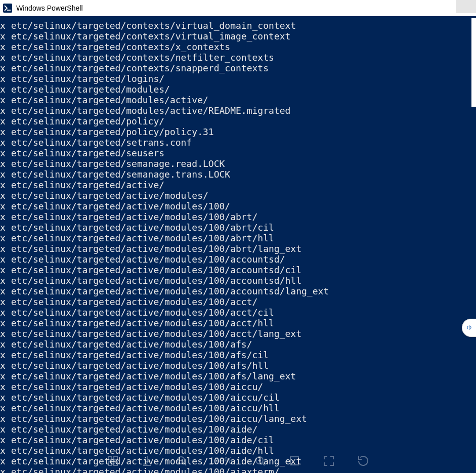 The height and width of the screenshot is (473, 476). What do you see at coordinates (238, 195) in the screenshot?
I see `terminal-output-line: x etc/selinux/targeted/active/modules/` at bounding box center [238, 195].